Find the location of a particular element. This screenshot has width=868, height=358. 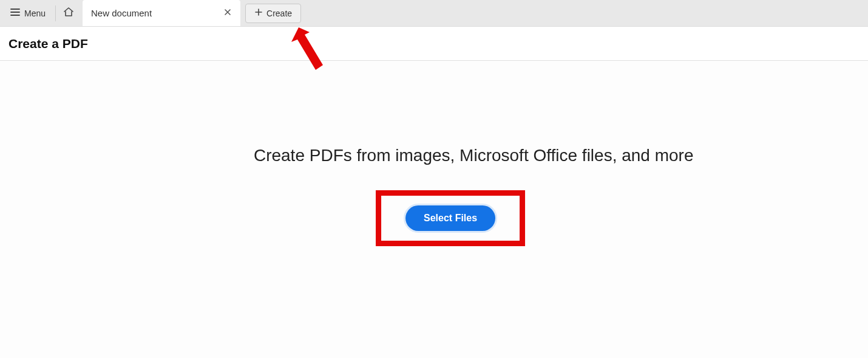

title-bar: Create a PDF is located at coordinates (434, 44).